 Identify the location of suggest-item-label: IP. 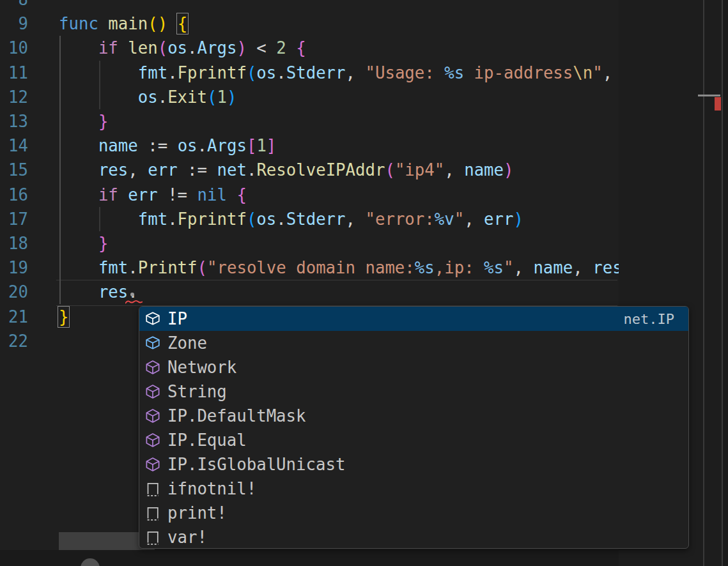
(178, 319).